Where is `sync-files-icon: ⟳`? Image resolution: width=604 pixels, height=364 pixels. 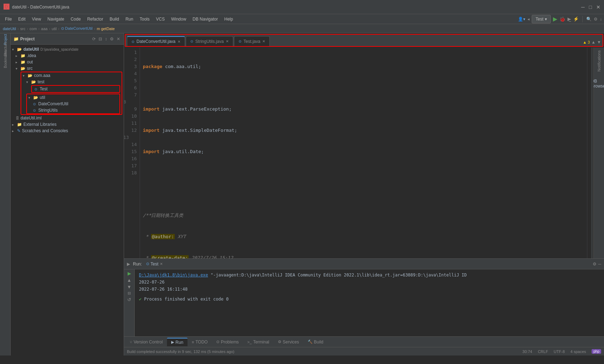 sync-files-icon: ⟳ is located at coordinates (94, 39).